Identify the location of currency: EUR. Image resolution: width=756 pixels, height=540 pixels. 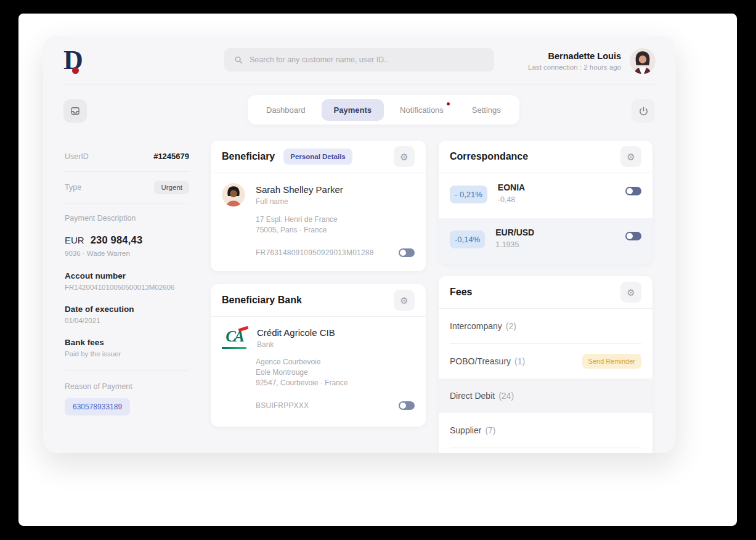
(75, 240).